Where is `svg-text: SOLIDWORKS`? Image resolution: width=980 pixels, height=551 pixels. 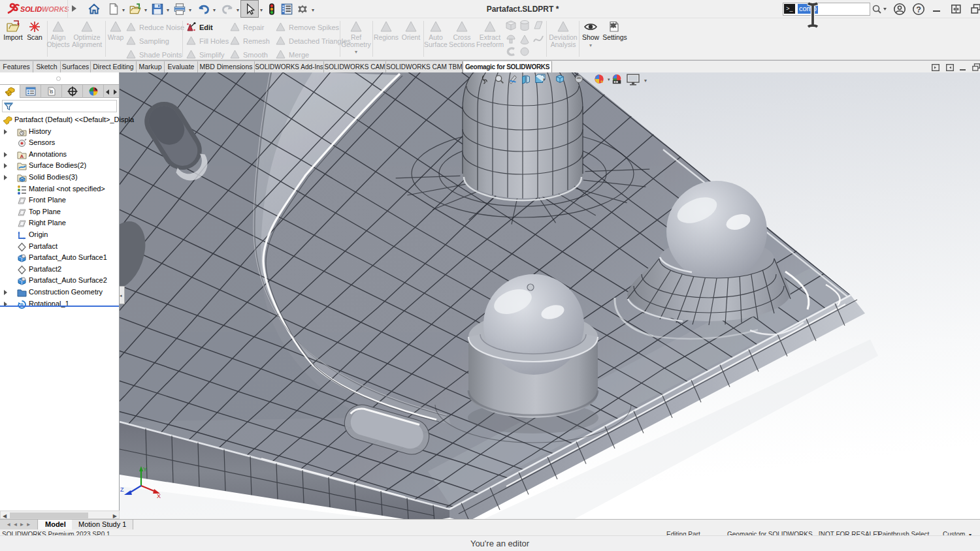 svg-text: SOLIDWORKS is located at coordinates (44, 9).